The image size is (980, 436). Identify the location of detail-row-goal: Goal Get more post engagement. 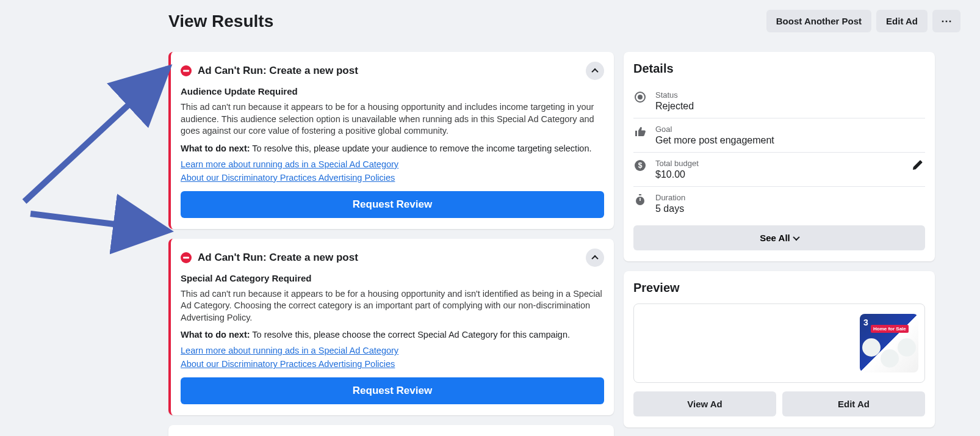
(779, 136).